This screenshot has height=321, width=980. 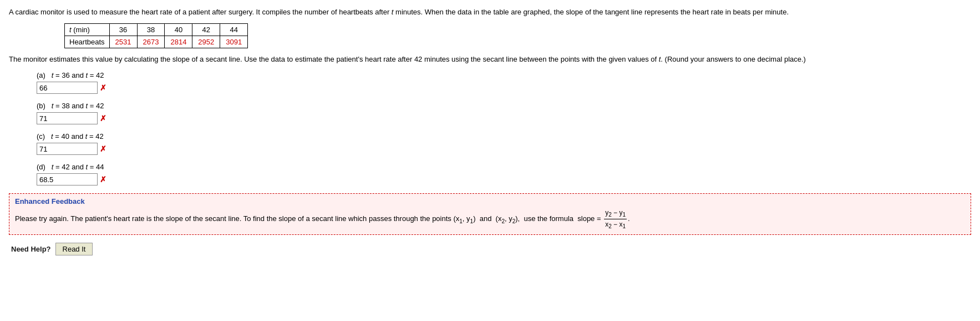 I want to click on table-hb-44: 3091, so click(x=234, y=42).